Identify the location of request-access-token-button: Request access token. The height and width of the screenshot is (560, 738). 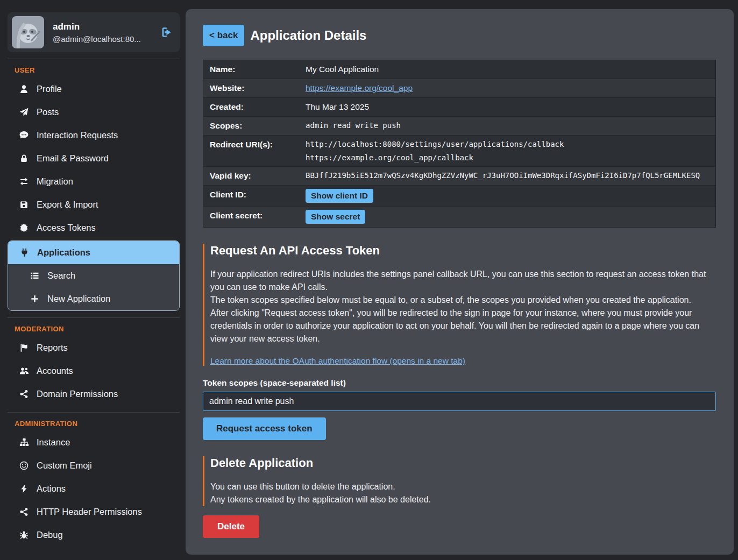
(265, 429).